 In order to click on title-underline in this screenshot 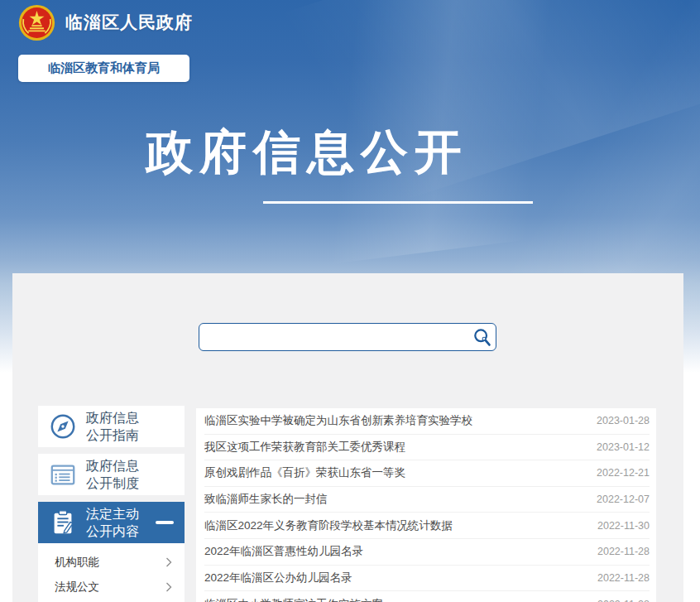, I will do `click(398, 202)`.